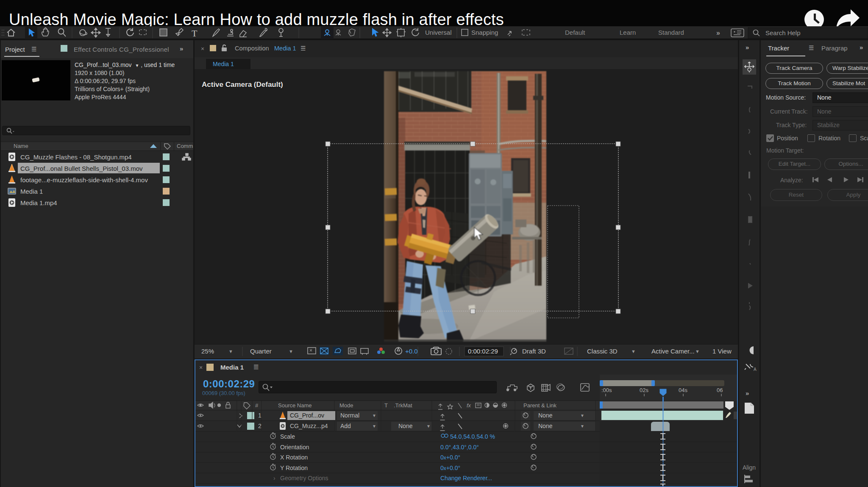 The image size is (868, 487). I want to click on svg-text: X Rotation, so click(294, 457).